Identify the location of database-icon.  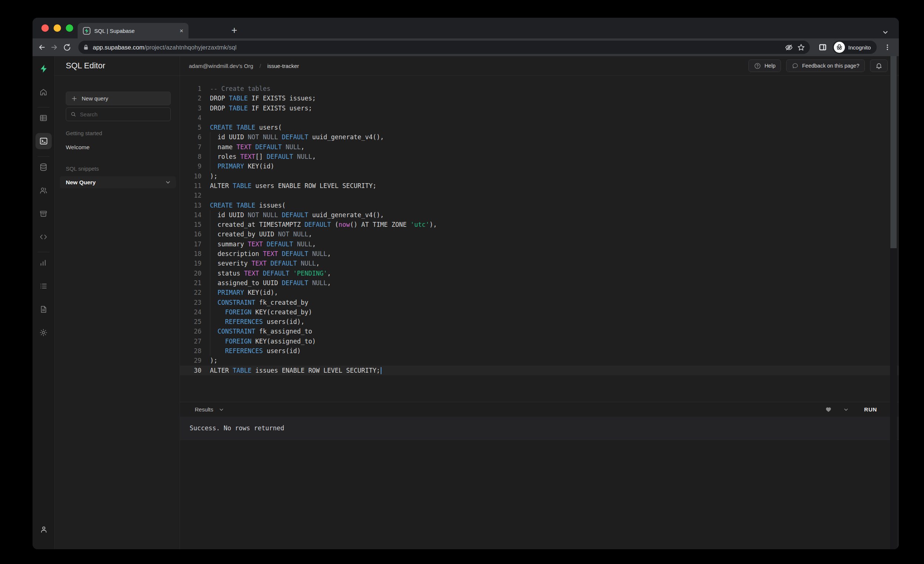
(44, 167).